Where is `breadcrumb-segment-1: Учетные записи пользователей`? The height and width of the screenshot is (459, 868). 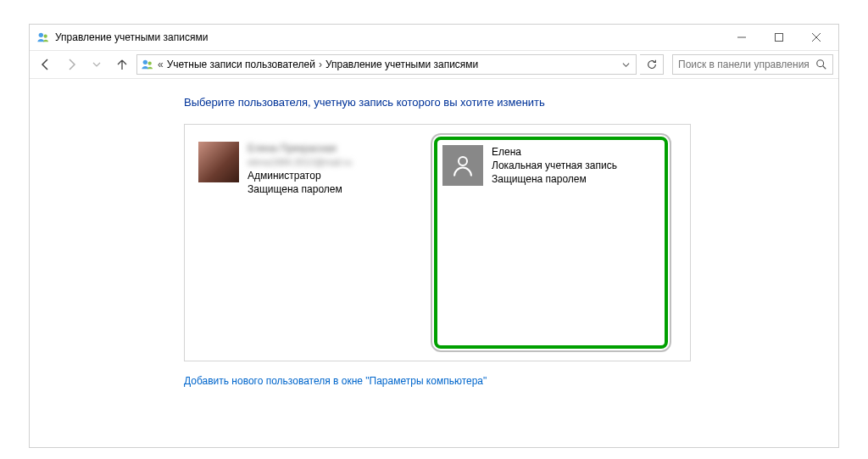
breadcrumb-segment-1: Учетные записи пользователей is located at coordinates (241, 64).